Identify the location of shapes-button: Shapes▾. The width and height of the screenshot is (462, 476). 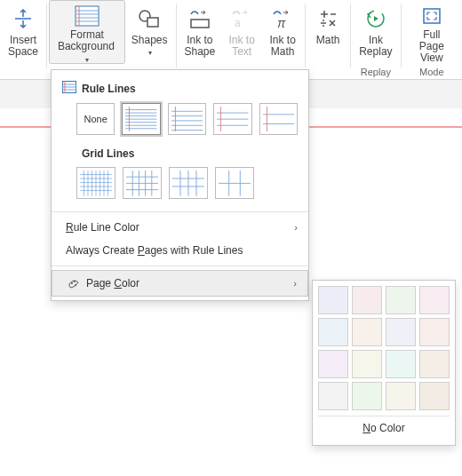
(149, 32).